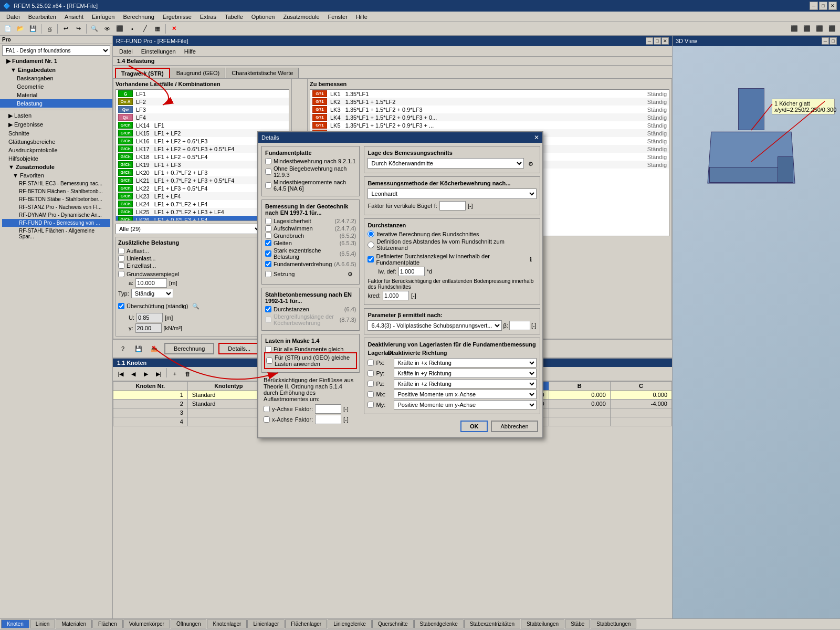  What do you see at coordinates (56, 95) in the screenshot?
I see `tree-material: Material` at bounding box center [56, 95].